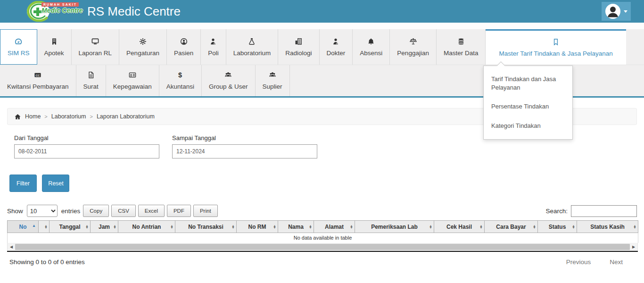 The height and width of the screenshot is (283, 644). I want to click on column-header-nama: Nama▲▼, so click(296, 227).